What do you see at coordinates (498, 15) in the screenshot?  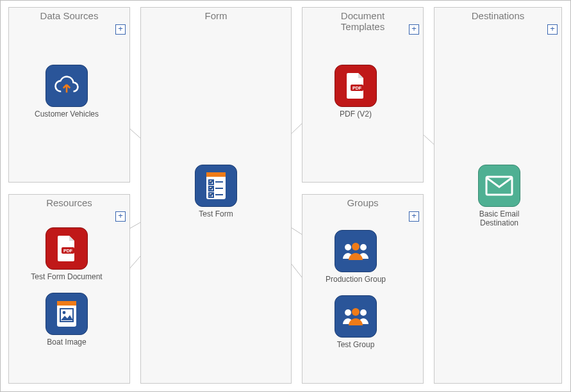 I see `panel-title: Destinations` at bounding box center [498, 15].